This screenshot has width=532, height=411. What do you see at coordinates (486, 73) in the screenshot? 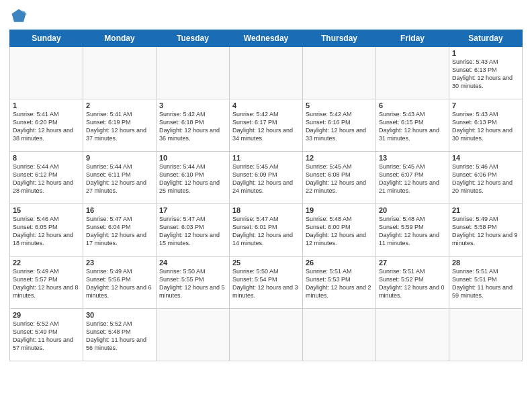
I see `calendar-cell: 1Sunrise: 5:43 AMSunset: 6:13 PMDaylight…` at bounding box center [486, 73].